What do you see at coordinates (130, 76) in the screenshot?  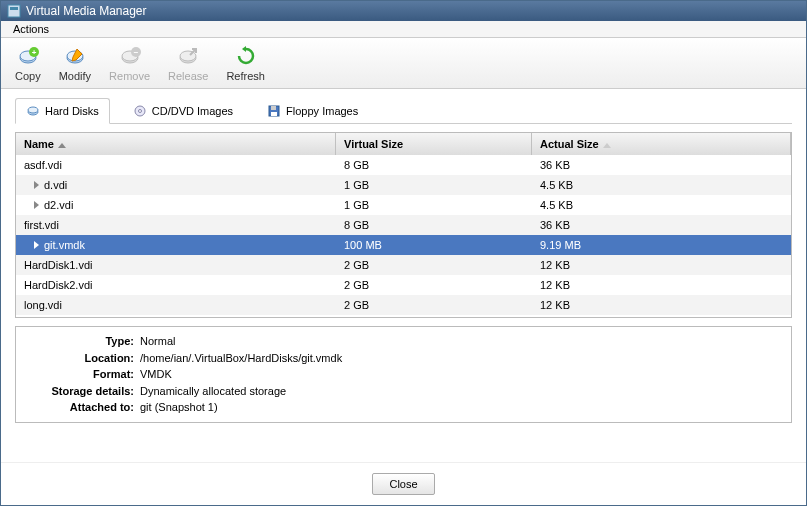 I see `remove-label: Remove` at bounding box center [130, 76].